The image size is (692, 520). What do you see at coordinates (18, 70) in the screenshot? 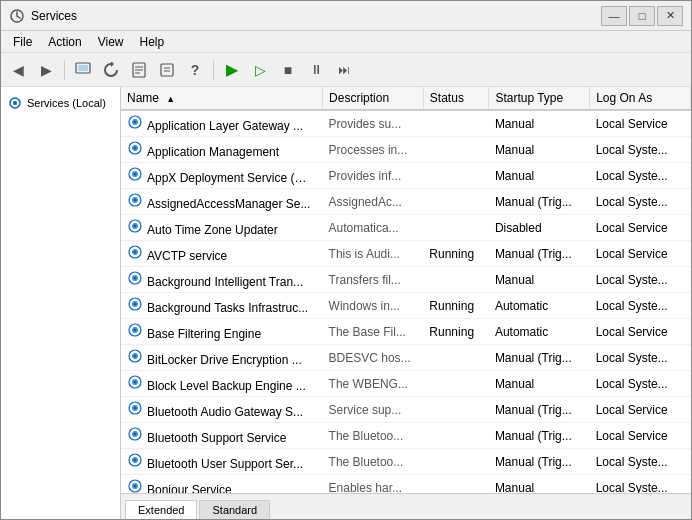
I see `back-button: ◀` at bounding box center [18, 70].